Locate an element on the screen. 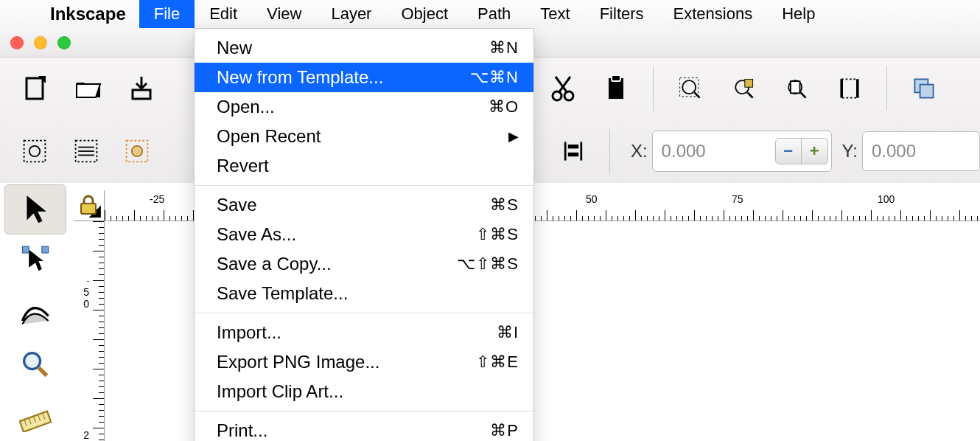 This screenshot has height=441, width=980. measure-tool is located at coordinates (35, 416).